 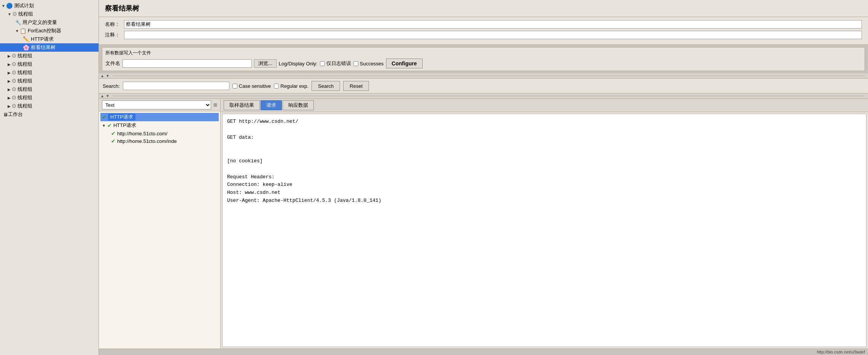 I want to click on sidebar-item-workbench: 🖥 工作台, so click(x=49, y=114).